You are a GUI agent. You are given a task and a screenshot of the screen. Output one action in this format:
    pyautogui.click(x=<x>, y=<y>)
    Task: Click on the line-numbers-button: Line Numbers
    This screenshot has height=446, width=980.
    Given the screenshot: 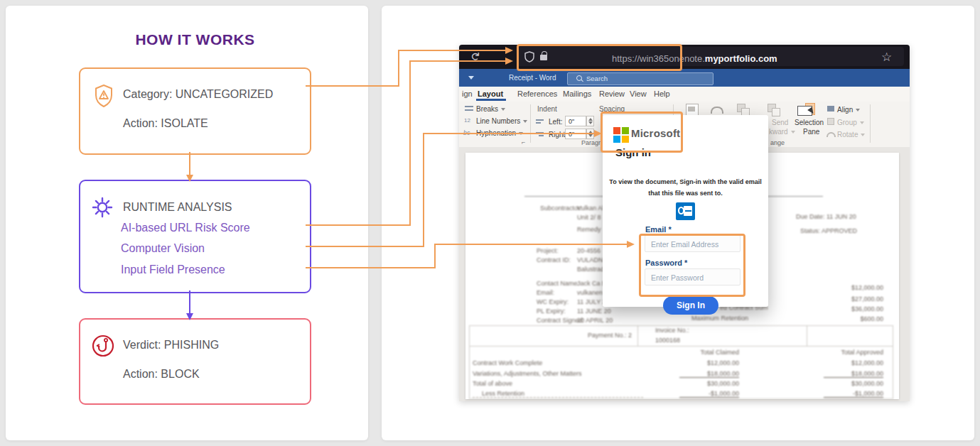 What is the action you would take?
    pyautogui.click(x=502, y=121)
    